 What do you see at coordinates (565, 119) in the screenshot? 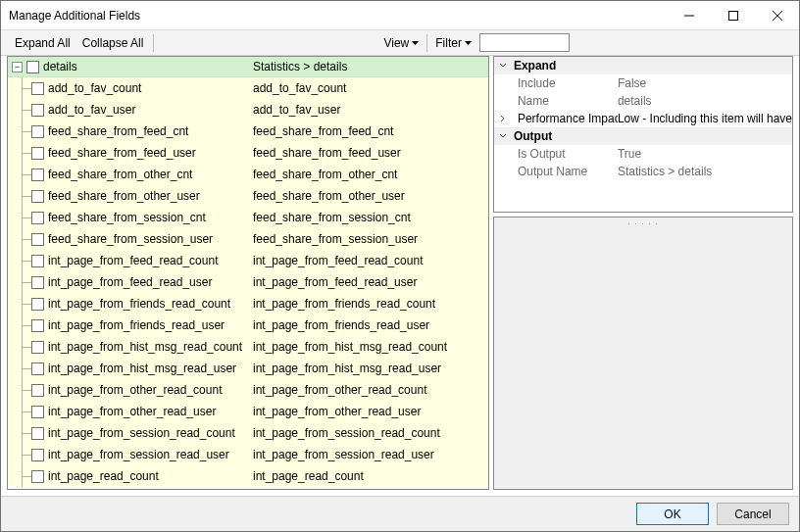
I see `prop-label: Performance Impact` at bounding box center [565, 119].